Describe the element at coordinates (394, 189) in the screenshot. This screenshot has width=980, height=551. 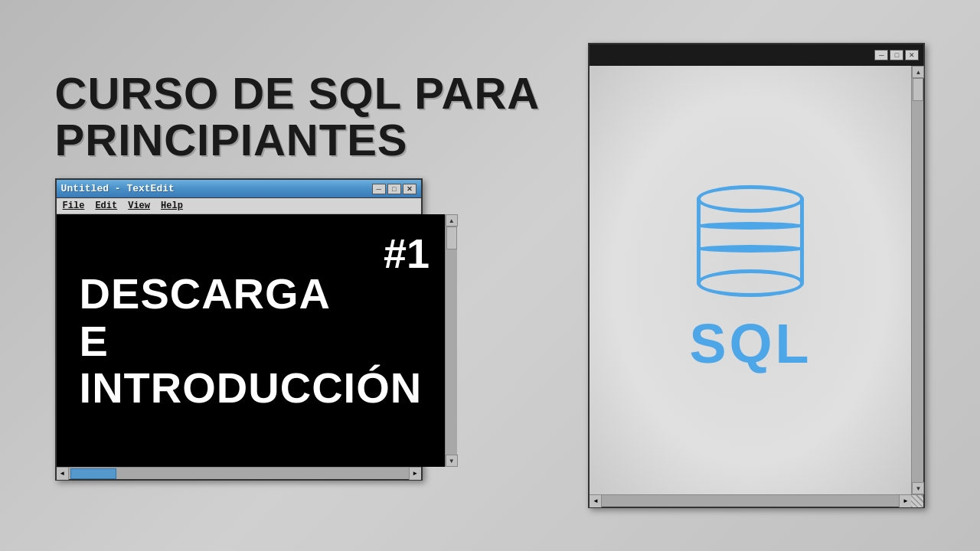
I see `window-controls: ─ □ ✕` at that location.